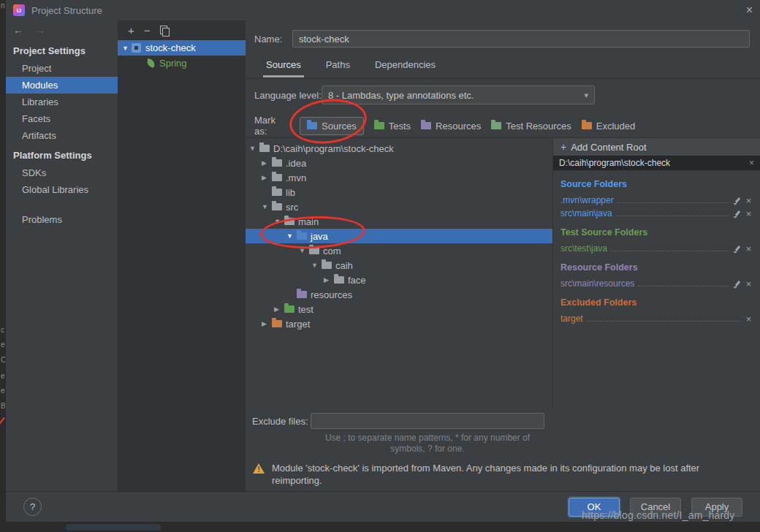 This screenshot has width=760, height=532. What do you see at coordinates (61, 102) in the screenshot?
I see `sidebar-item-libraries: Libraries` at bounding box center [61, 102].